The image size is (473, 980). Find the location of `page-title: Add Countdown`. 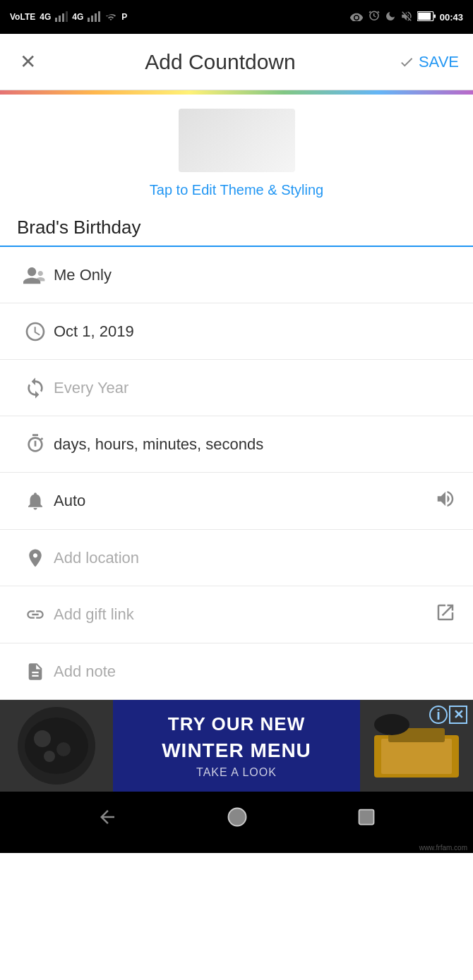

page-title: Add Countdown is located at coordinates (220, 62).